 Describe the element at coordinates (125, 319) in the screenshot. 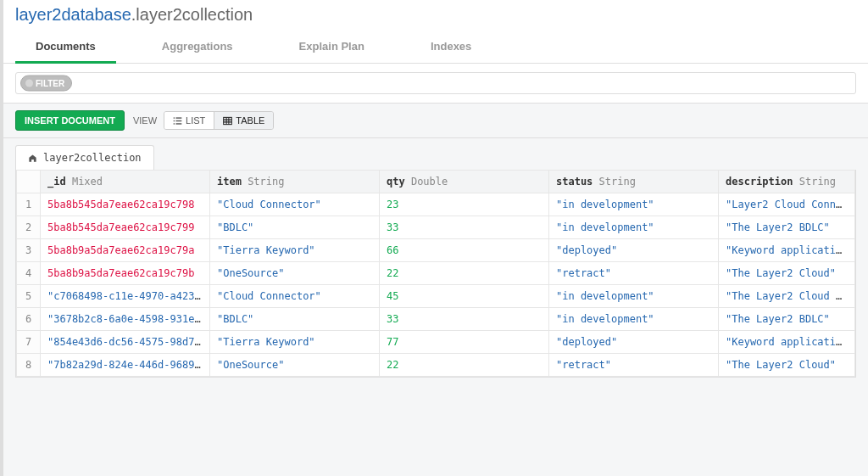

I see `cell-id: "3678b2c8-6a0e-4598-931e-7f5e0e` at that location.